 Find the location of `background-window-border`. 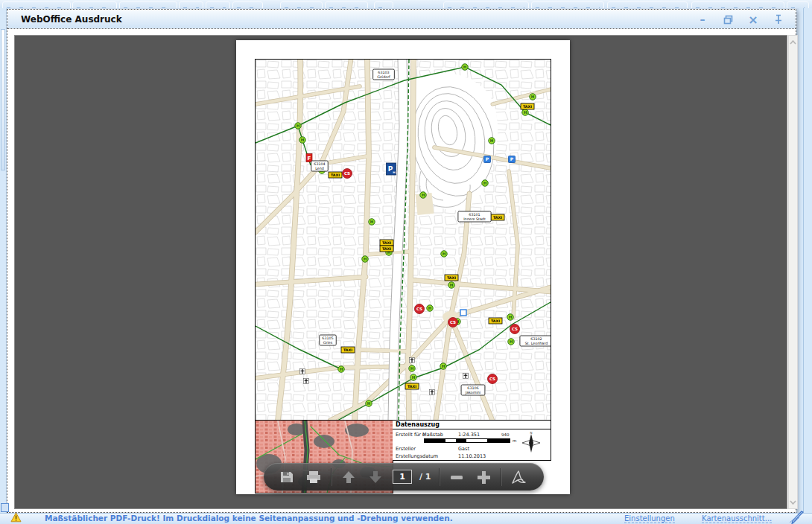

background-window-border is located at coordinates (803, 261).